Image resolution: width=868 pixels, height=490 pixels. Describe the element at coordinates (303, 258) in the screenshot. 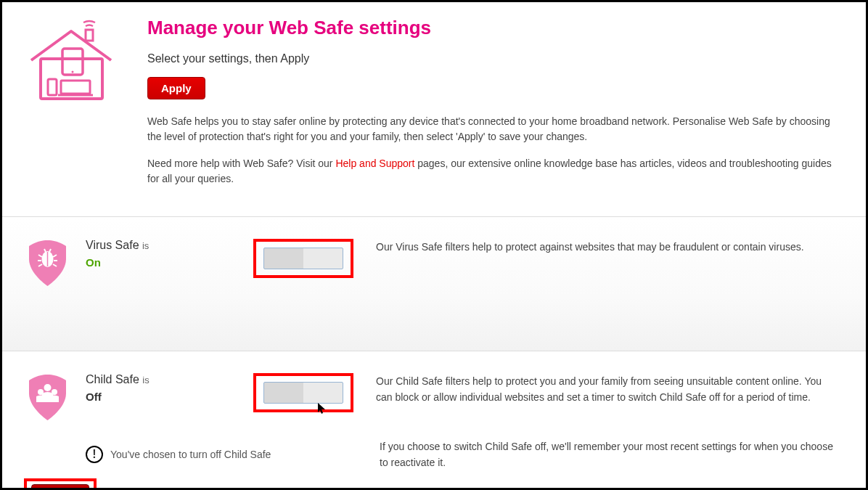

I see `virus-safe-toggle-container` at that location.